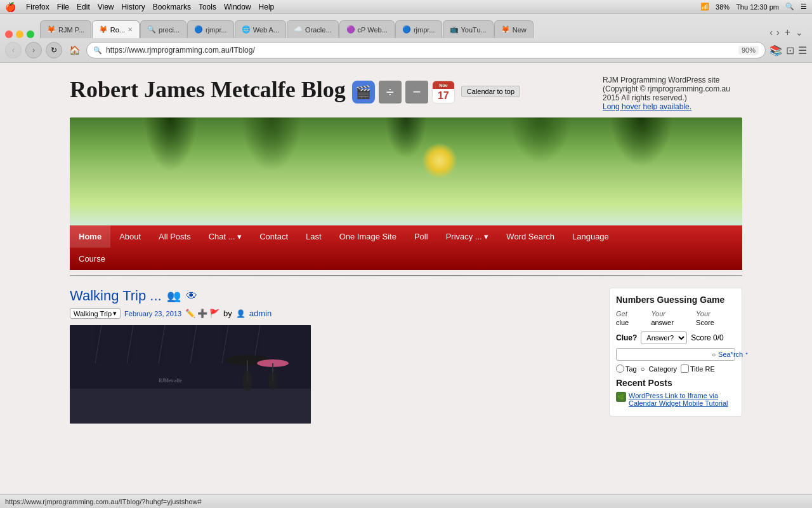 This screenshot has height=508, width=812. Describe the element at coordinates (731, 354) in the screenshot. I see `search-button-text: Sea*rch` at that location.